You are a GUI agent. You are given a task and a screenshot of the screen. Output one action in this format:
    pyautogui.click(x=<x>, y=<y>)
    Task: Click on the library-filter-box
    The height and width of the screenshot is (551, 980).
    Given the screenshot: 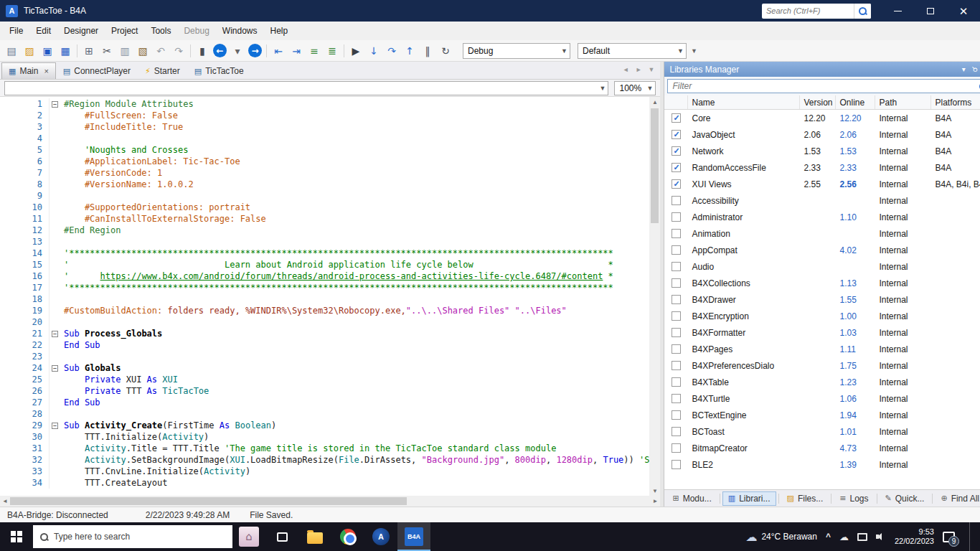 What is the action you would take?
    pyautogui.click(x=824, y=86)
    